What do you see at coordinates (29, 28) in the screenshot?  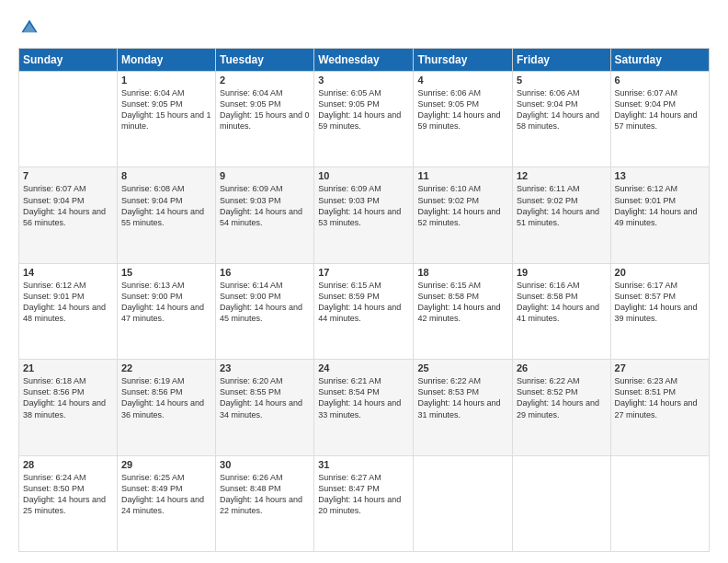 I see `logo-icon` at bounding box center [29, 28].